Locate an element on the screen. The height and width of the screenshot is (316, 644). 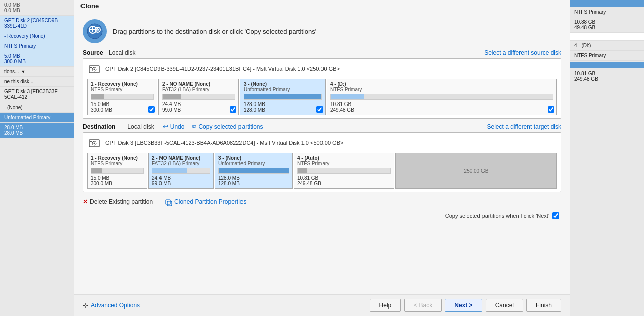
dest-p3-type: Unformatted Primary is located at coordinates (254, 164).